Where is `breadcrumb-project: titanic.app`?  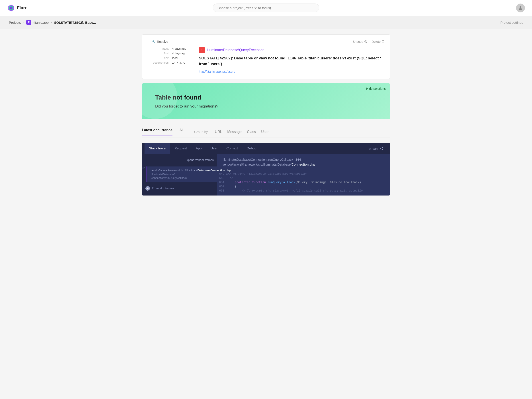 breadcrumb-project: titanic.app is located at coordinates (41, 23).